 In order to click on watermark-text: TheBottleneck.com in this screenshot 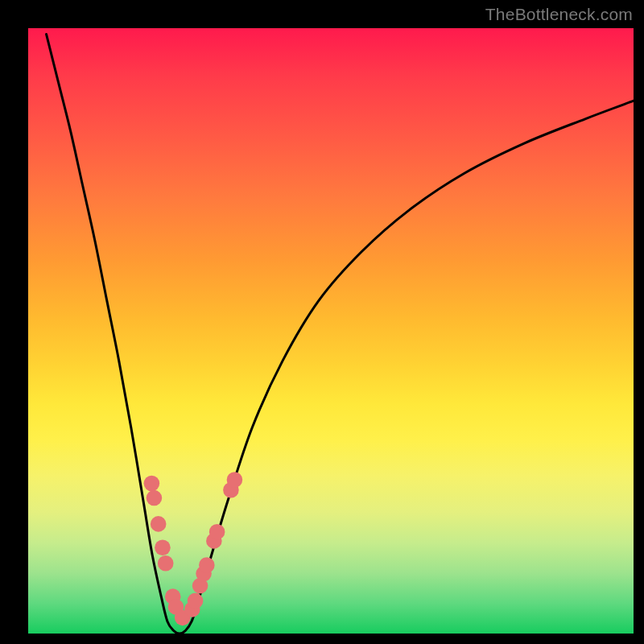, I will do `click(559, 14)`.